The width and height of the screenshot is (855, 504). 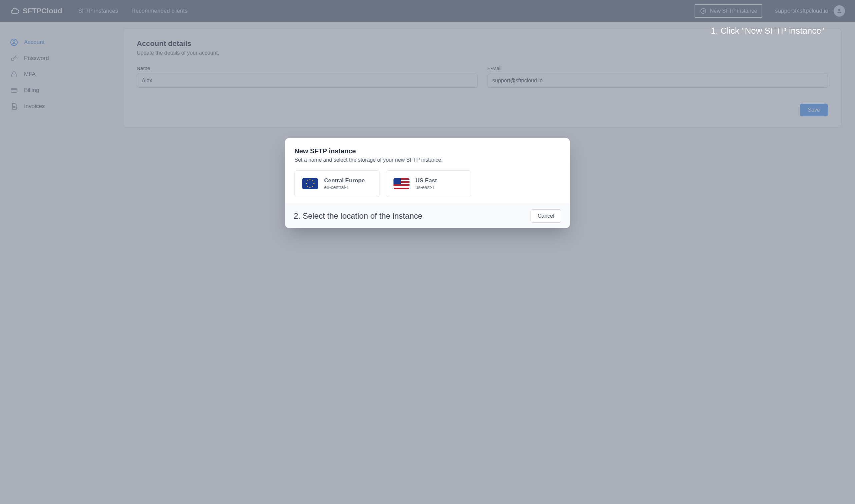 What do you see at coordinates (427, 160) in the screenshot?
I see `modal-subtitle: Set a name and select the storage of you…` at bounding box center [427, 160].